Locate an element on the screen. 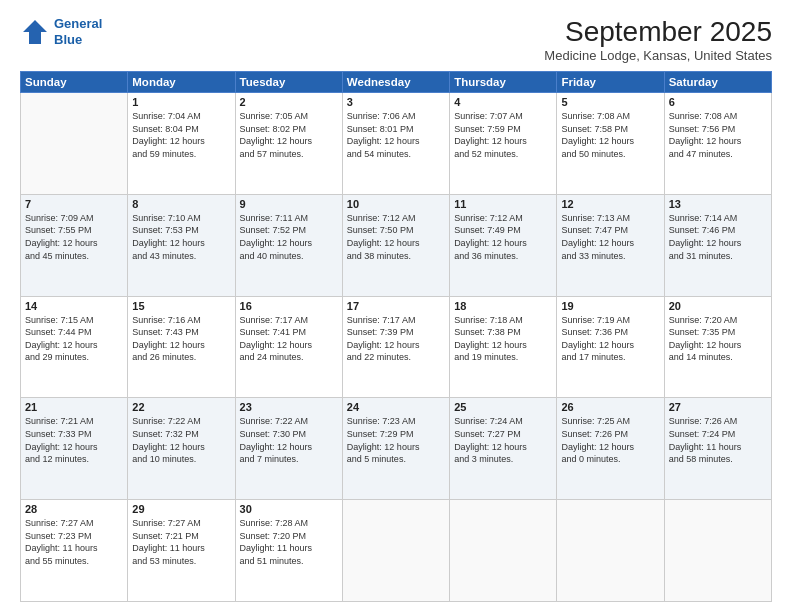 Image resolution: width=792 pixels, height=612 pixels. calendar-cell: 20Sunrise: 7:20 AM Sunset: 7:35 PM Dayli… is located at coordinates (718, 347).